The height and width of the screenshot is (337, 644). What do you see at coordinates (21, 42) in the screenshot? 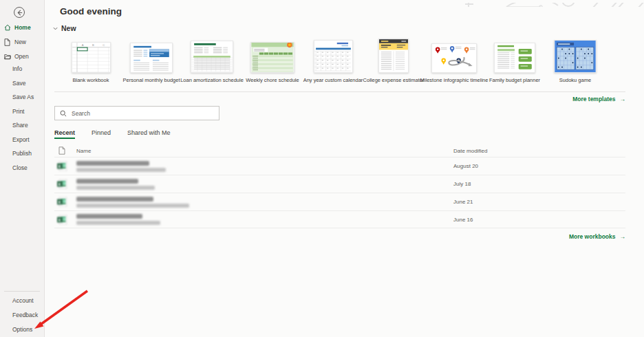
I see `sidebar-item-label: New` at bounding box center [21, 42].